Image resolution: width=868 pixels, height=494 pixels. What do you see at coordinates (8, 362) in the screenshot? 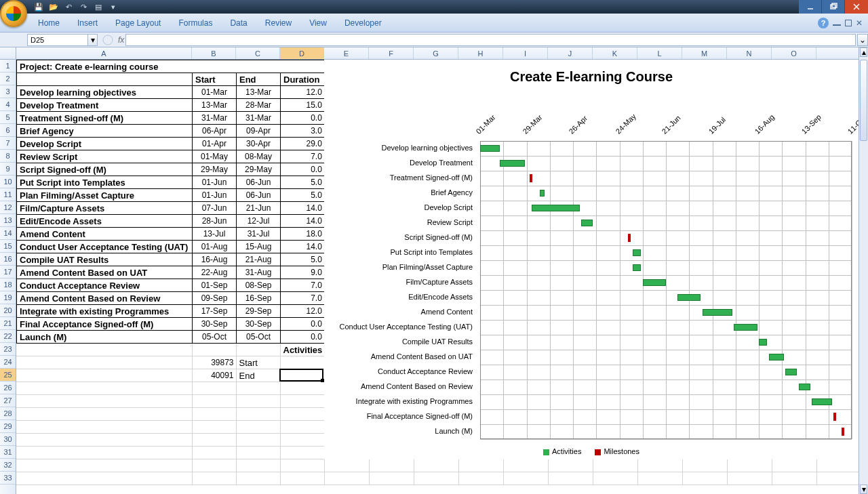
I see `row-header-24: 24` at bounding box center [8, 362].